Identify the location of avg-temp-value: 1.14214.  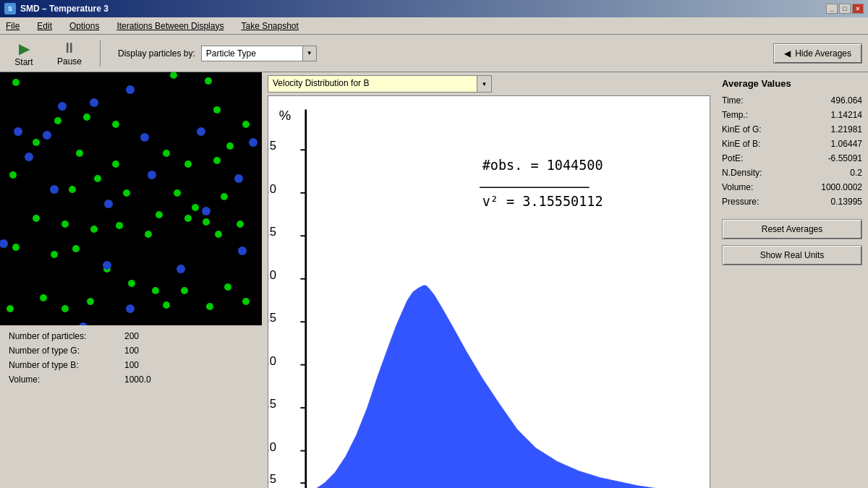
(846, 115).